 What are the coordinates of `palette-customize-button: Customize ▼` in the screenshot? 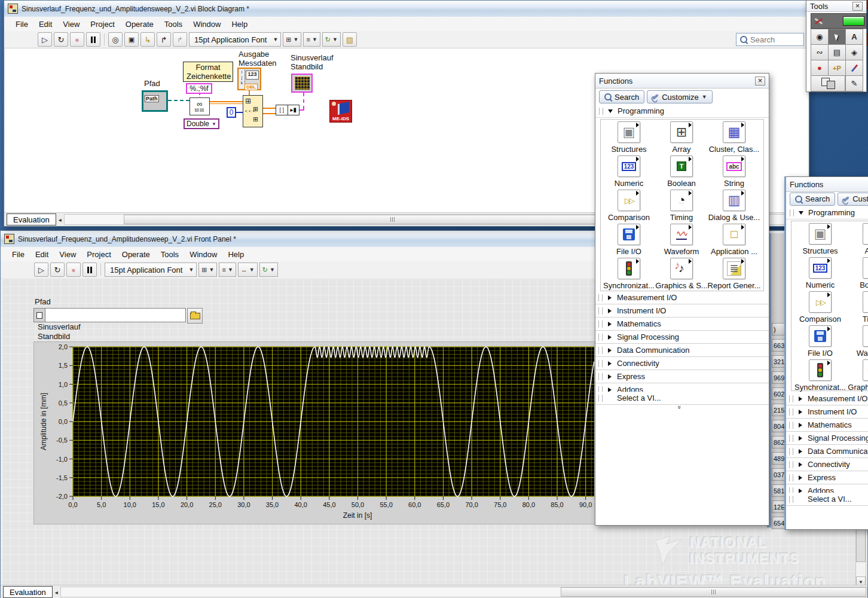 It's located at (679, 97).